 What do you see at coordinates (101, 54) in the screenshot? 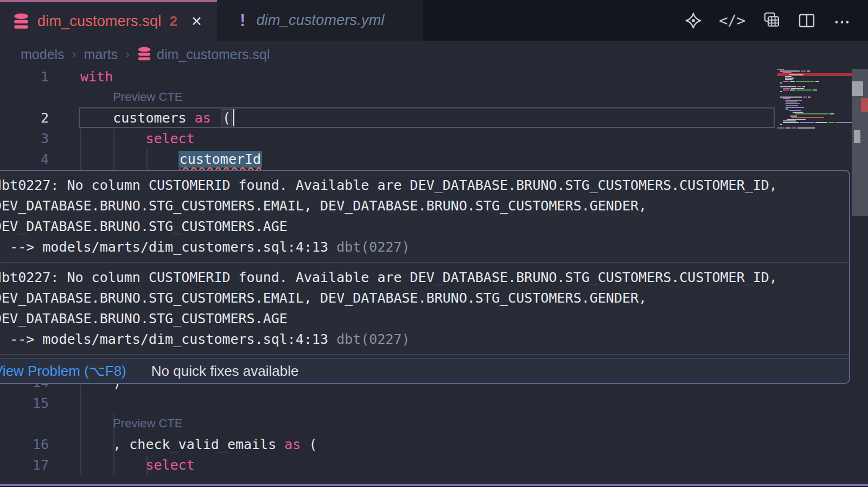
I see `breadcrumb-item-marts: marts` at bounding box center [101, 54].